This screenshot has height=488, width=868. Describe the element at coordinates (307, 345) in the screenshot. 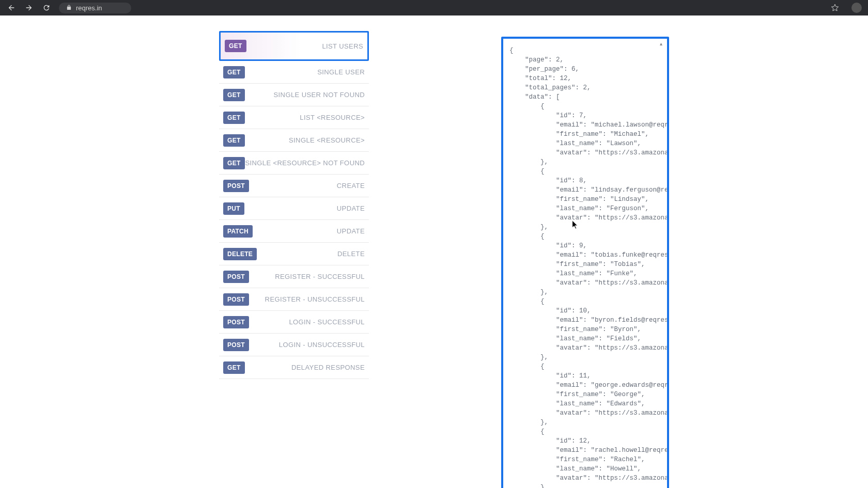

I see `endpoint-label: LOGIN - UNSUCCESSFUL` at that location.